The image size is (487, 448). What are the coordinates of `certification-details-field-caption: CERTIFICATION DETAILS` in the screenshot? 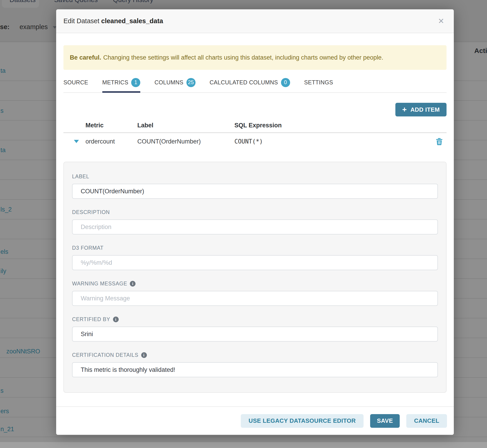 It's located at (255, 355).